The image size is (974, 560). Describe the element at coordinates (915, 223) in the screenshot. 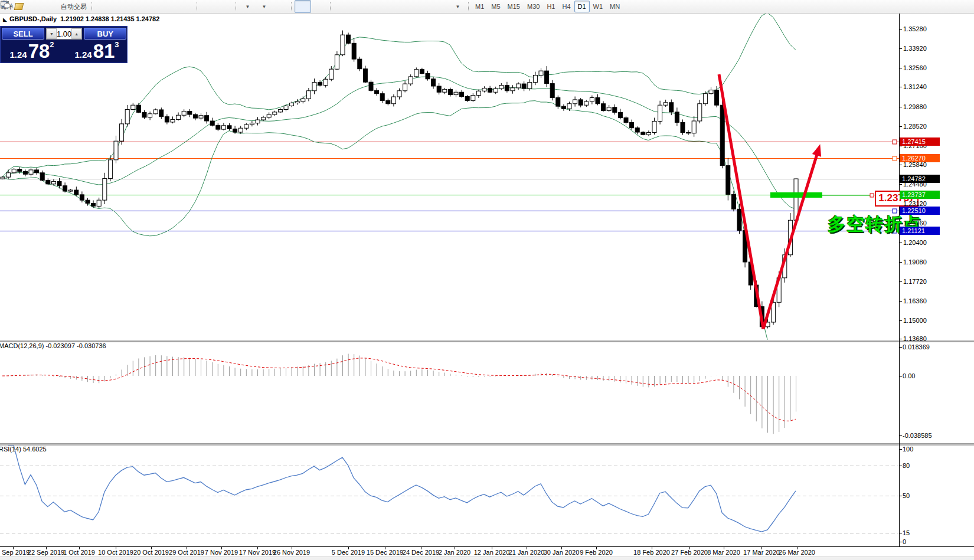

I see `price-axis-tick: 1.21760` at that location.